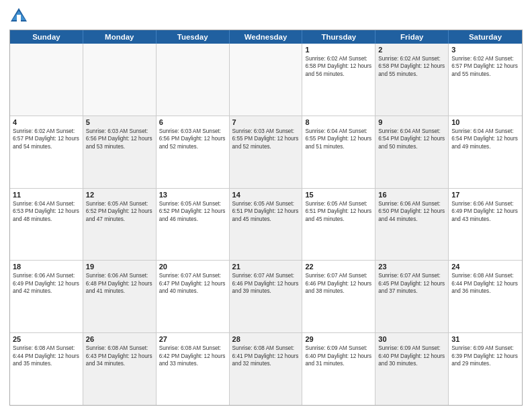  What do you see at coordinates (412, 122) in the screenshot?
I see `day-number: 9` at bounding box center [412, 122].